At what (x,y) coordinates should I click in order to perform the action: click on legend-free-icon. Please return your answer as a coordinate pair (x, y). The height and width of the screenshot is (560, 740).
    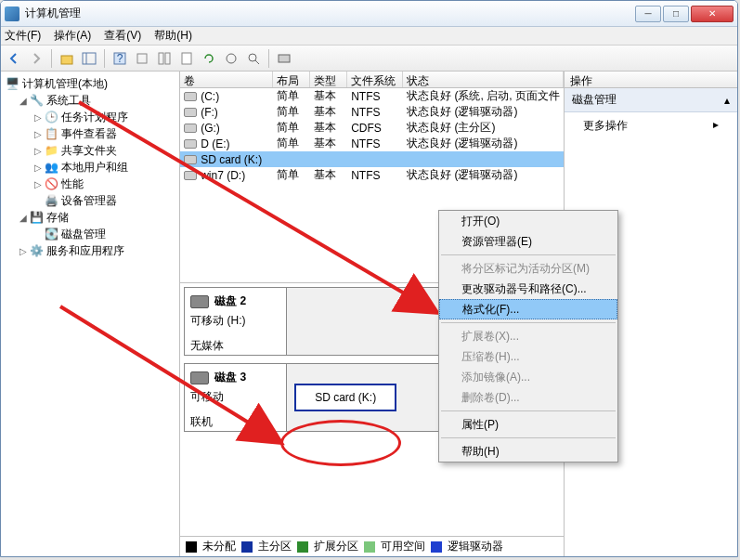
    Looking at the image, I should click on (370, 547).